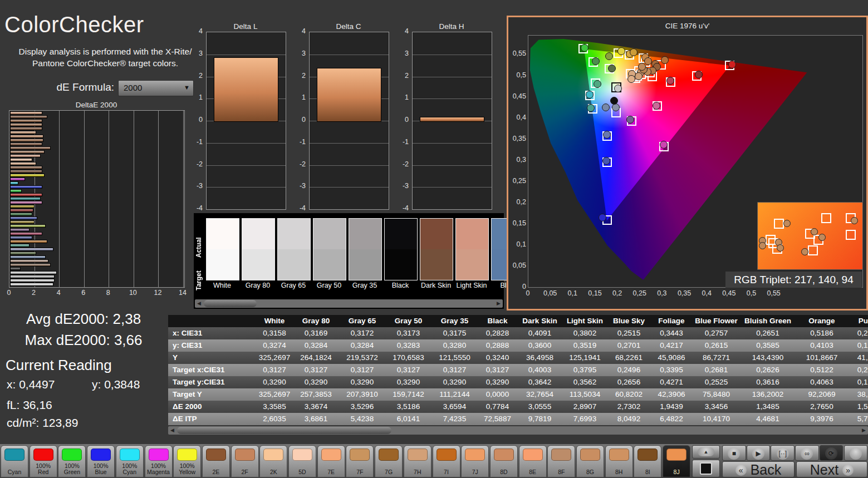  Describe the element at coordinates (758, 470) in the screenshot. I see `back-button: « Back` at that location.